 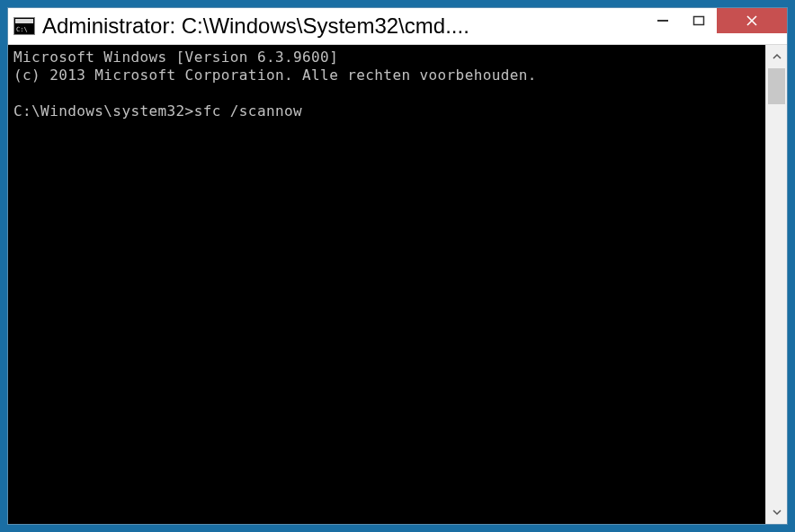 I want to click on copyright-line: (c) 2013 Microsoft Corporation. Alle rec…, so click(x=275, y=75).